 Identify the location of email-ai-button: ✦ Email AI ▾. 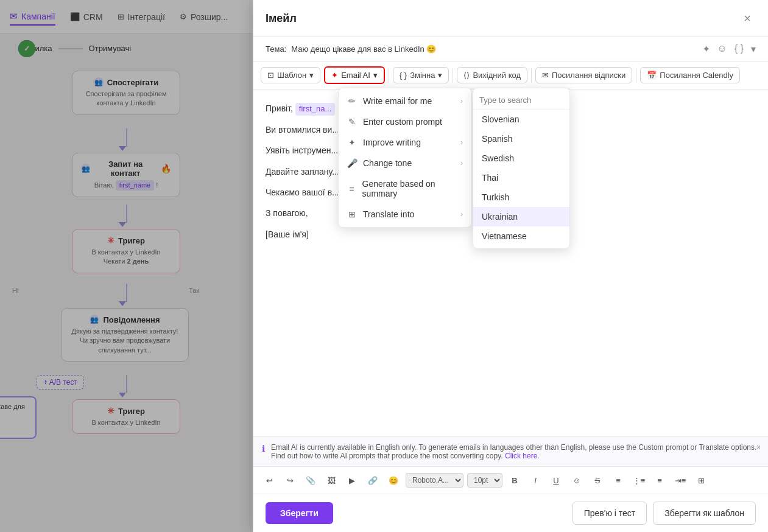
(354, 75).